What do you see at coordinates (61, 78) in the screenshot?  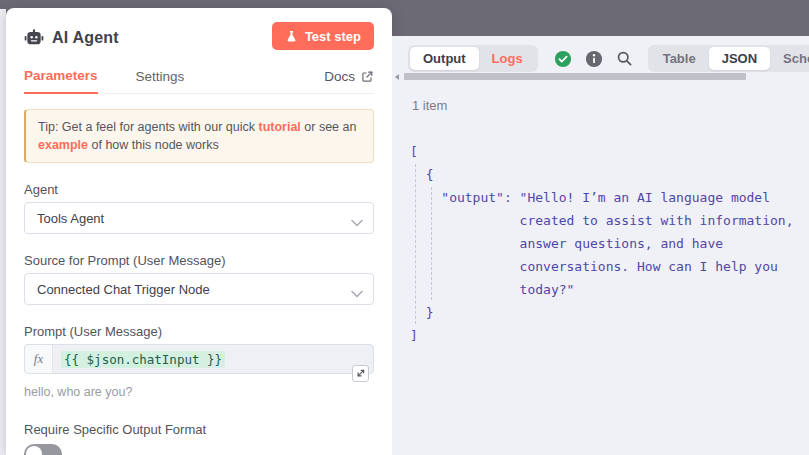 I see `tab-parameters: Parameters` at bounding box center [61, 78].